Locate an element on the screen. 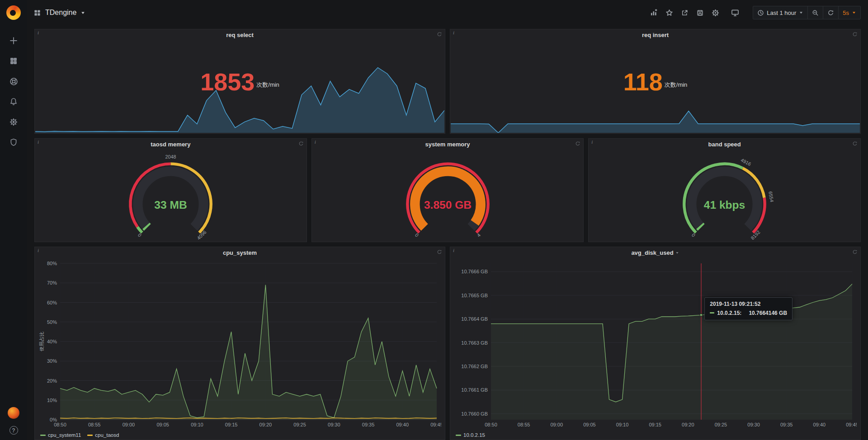  svg-text: 09:35 is located at coordinates (368, 425).